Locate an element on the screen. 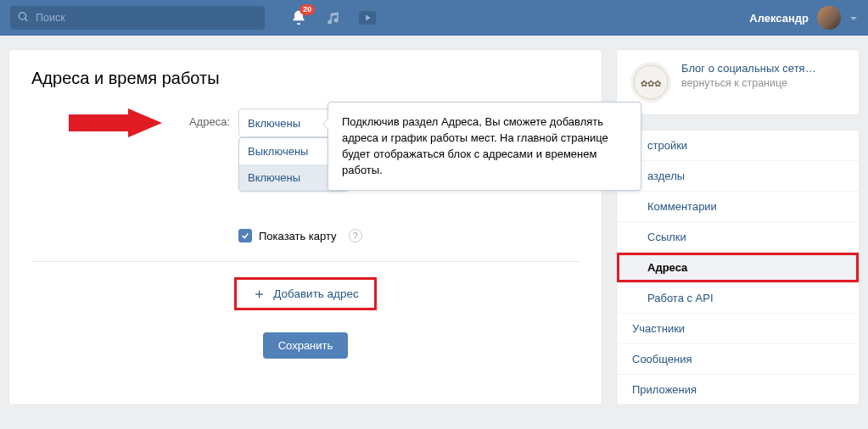  chevron-down-icon is located at coordinates (854, 19).